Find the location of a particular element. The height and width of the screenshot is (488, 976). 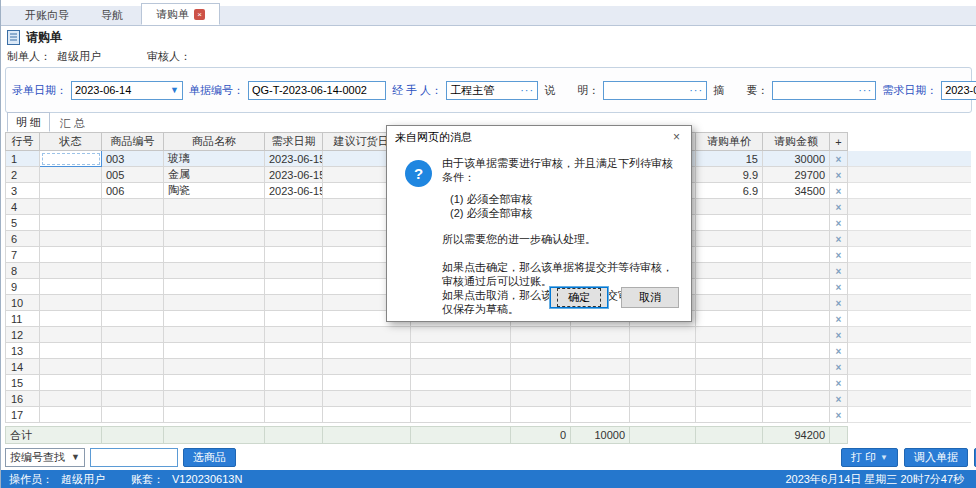

grid-cell: 006 is located at coordinates (133, 191).